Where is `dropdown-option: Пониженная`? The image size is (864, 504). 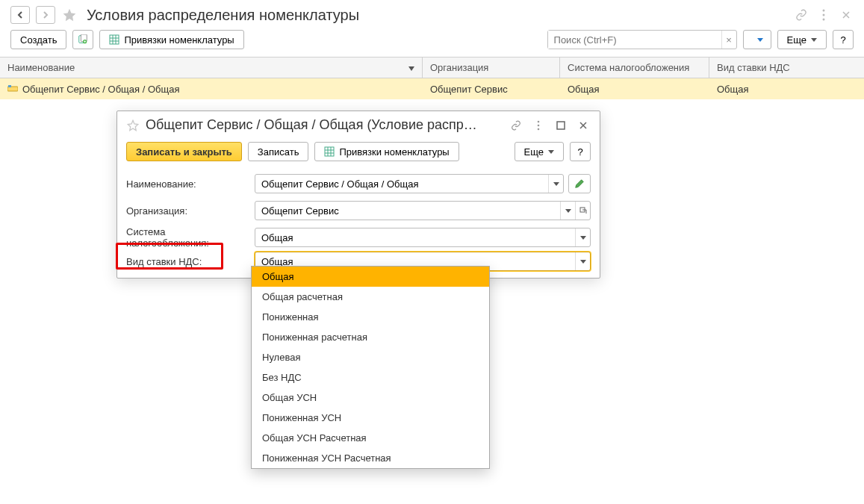
dropdown-option: Пониженная is located at coordinates (370, 317).